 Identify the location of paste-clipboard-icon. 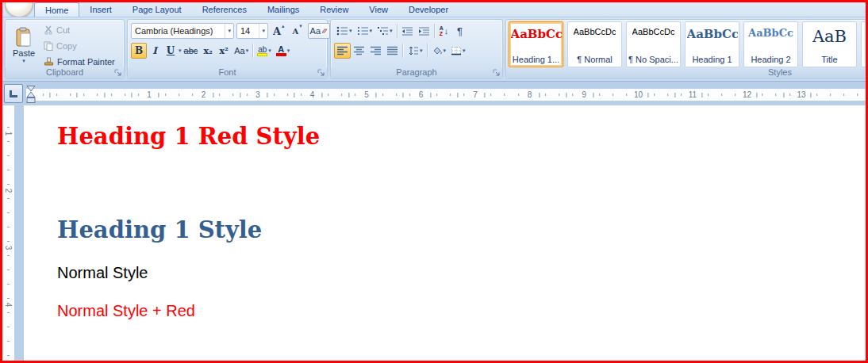
(24, 37).